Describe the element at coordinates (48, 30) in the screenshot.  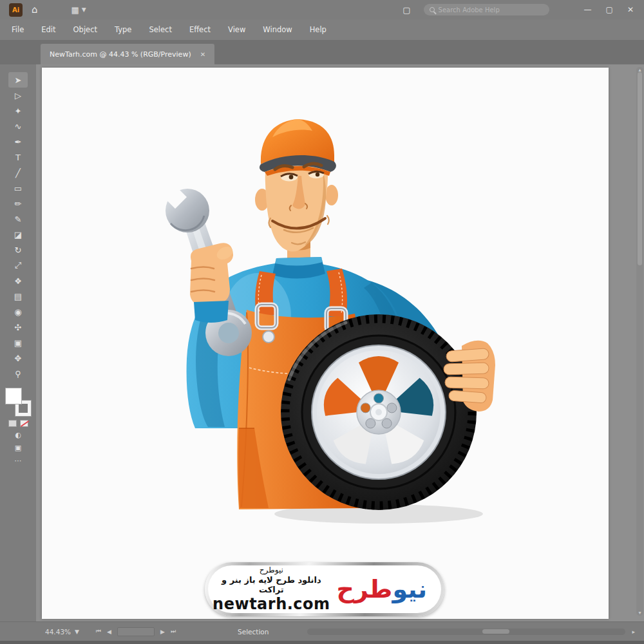
I see `menu-edit: Edit` at that location.